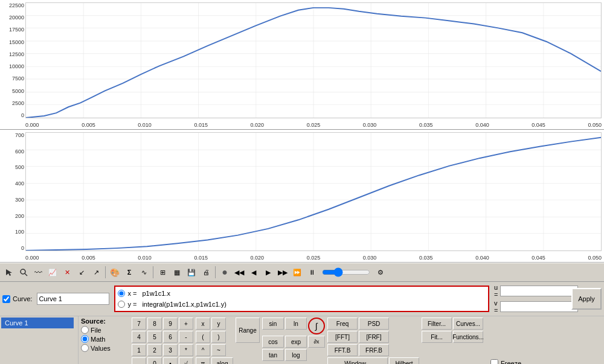  I want to click on calc-minus: -, so click(186, 337).